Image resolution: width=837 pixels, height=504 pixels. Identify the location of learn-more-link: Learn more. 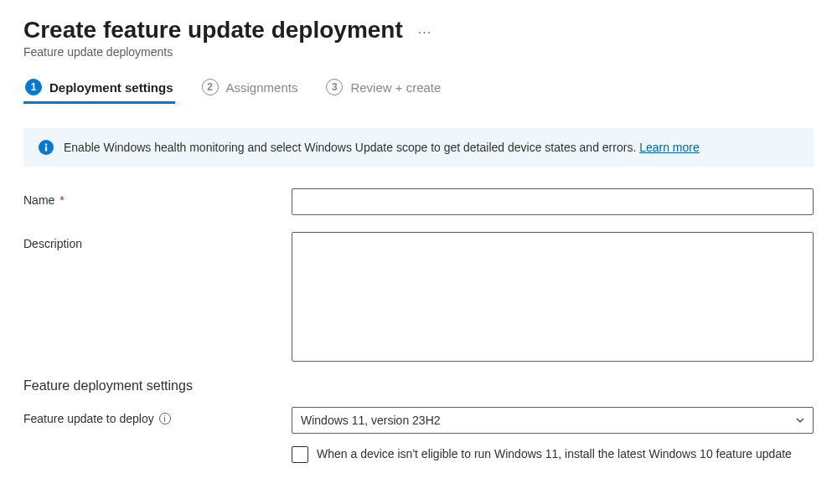
(669, 147).